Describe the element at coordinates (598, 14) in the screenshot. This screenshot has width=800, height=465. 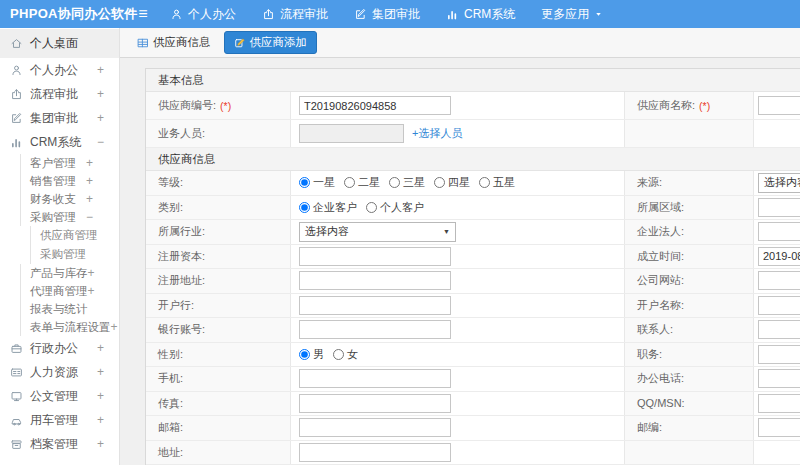
I see `caret-down-icon` at that location.